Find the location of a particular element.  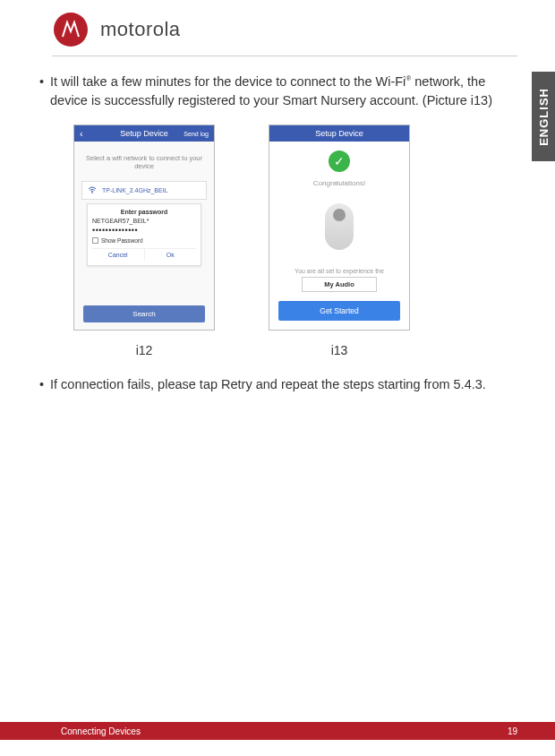

i13-body: ✓ Congratulations! You are all set to ex… is located at coordinates (339, 236).